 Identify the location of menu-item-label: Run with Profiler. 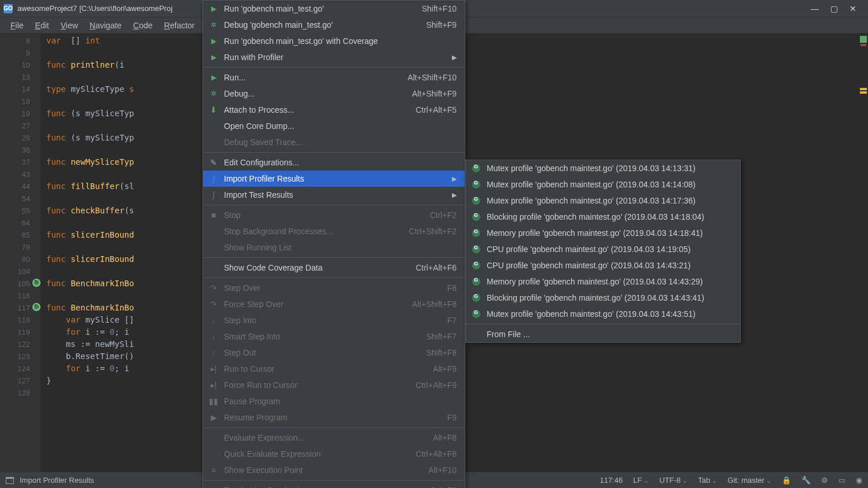
(333, 57).